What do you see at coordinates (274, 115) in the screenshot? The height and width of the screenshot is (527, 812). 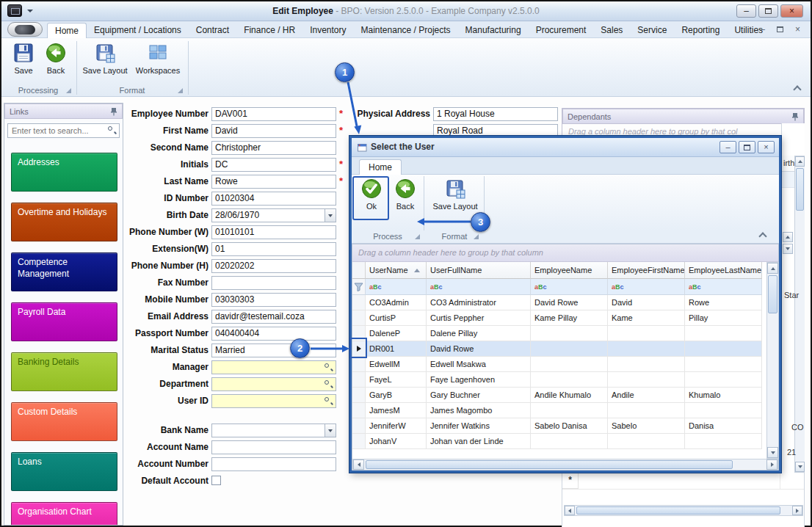 I see `employee-number-field: DAV001` at bounding box center [274, 115].